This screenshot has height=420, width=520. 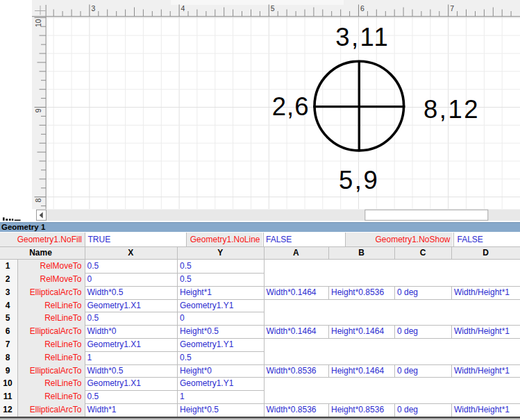 I want to click on svg-text: 8, so click(x=38, y=201).